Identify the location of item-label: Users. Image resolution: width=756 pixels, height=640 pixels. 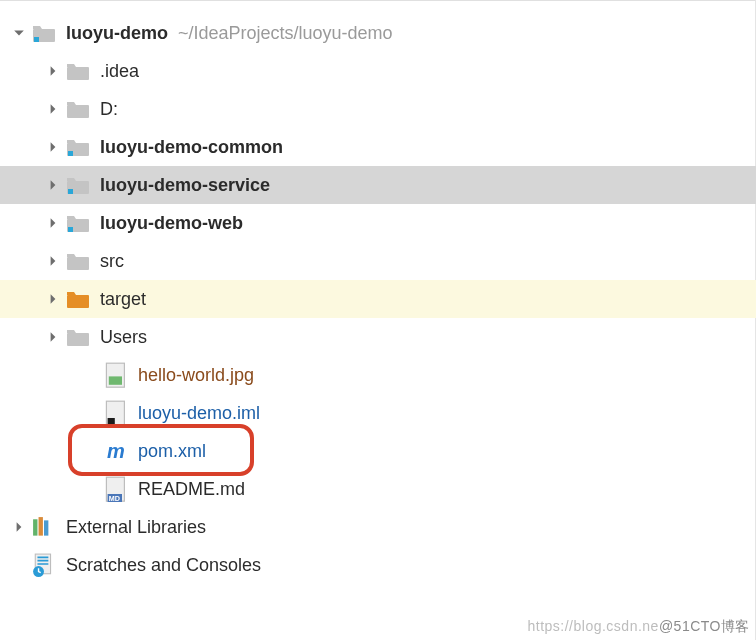
(124, 338).